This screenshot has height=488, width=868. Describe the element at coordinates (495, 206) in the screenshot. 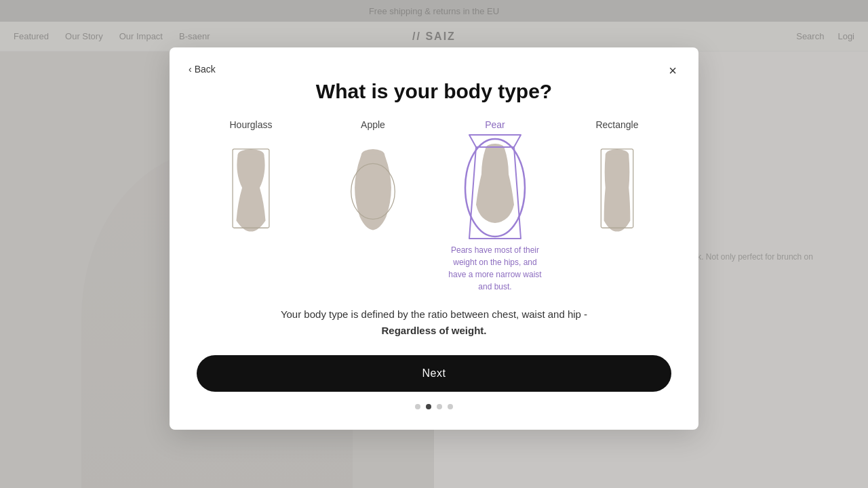

I see `body-type-pear: Pear` at that location.